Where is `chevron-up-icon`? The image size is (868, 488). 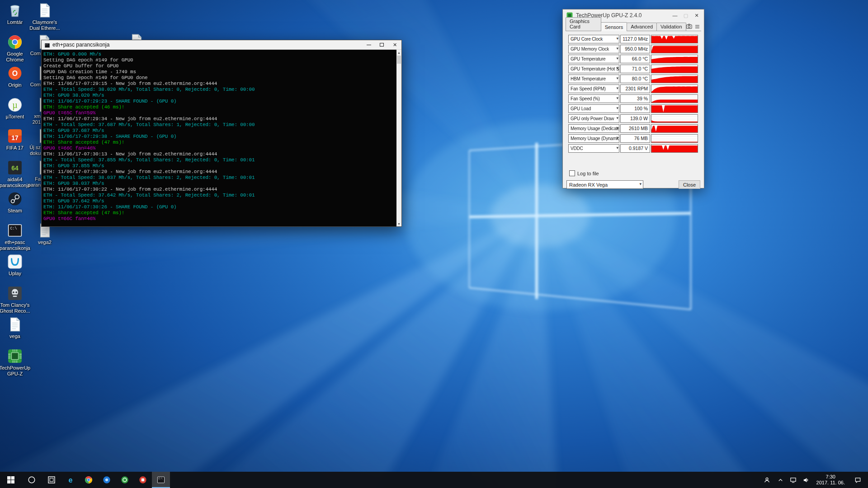 chevron-up-icon is located at coordinates (780, 480).